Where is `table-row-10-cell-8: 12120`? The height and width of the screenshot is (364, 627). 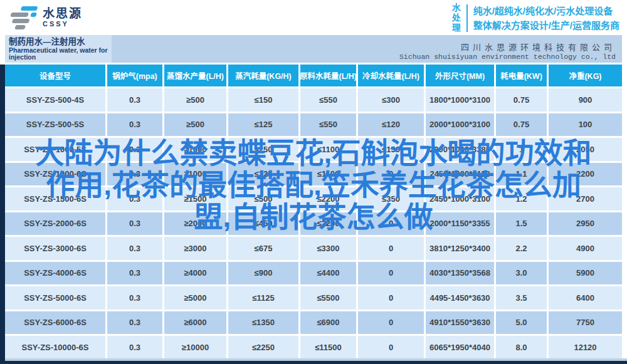
table-row-10-cell-8: 12120 is located at coordinates (586, 347).